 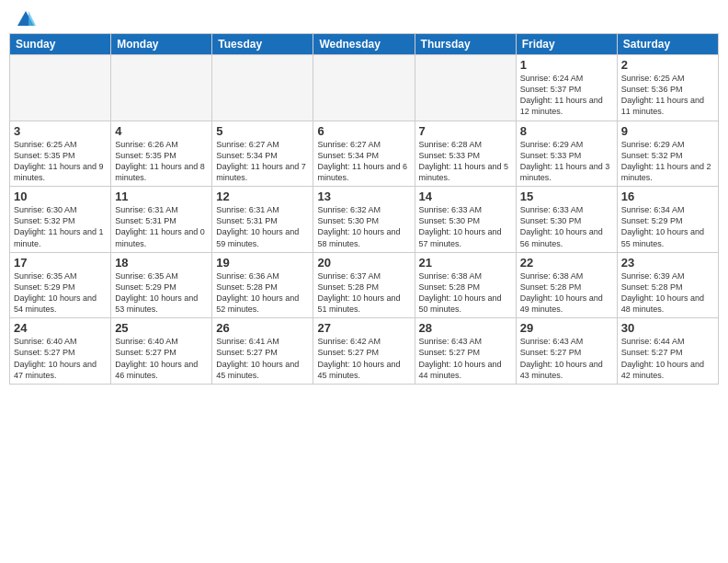 What do you see at coordinates (26, 19) in the screenshot?
I see `logo-text` at bounding box center [26, 19].